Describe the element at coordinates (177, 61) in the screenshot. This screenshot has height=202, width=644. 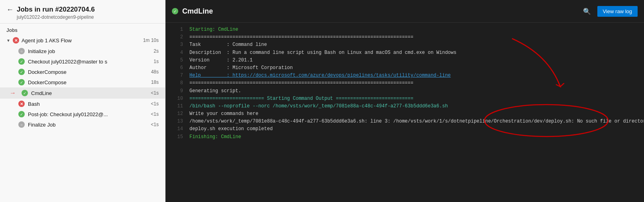
I see `log-line-number: 5` at that location.